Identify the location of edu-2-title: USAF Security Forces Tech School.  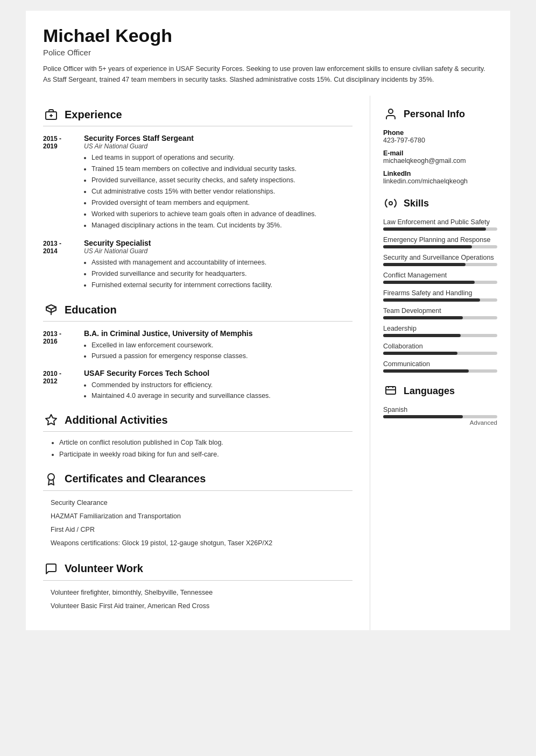
(178, 373).